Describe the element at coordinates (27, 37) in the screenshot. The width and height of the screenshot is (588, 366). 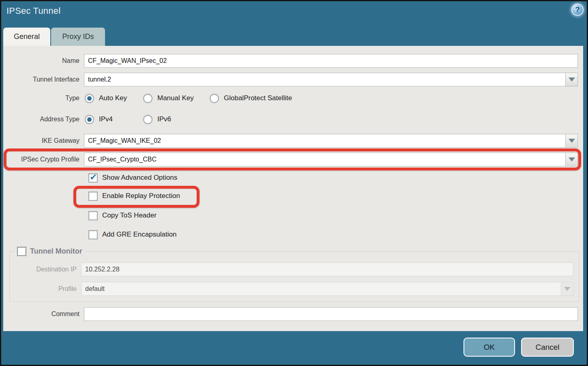
I see `tab-general-label: General` at that location.